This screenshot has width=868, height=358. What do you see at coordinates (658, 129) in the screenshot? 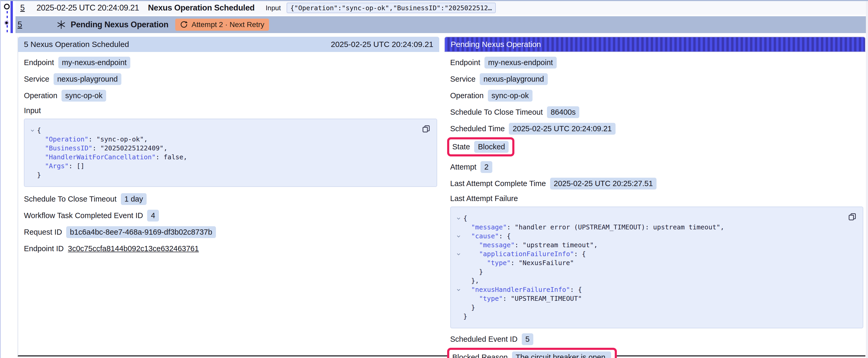
I see `field-scheduled-time: Scheduled Time 2025-02-25 UTC 20:24:09.2…` at bounding box center [658, 129].